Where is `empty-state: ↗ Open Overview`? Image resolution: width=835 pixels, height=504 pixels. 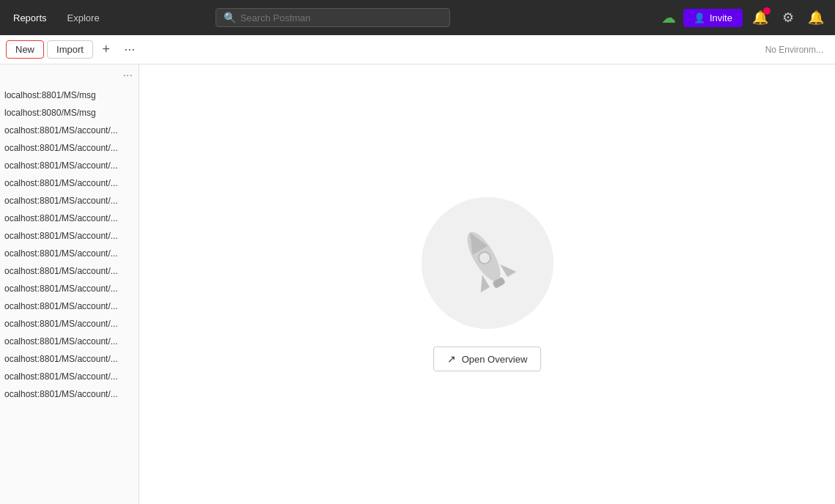 empty-state: ↗ Open Overview is located at coordinates (488, 284).